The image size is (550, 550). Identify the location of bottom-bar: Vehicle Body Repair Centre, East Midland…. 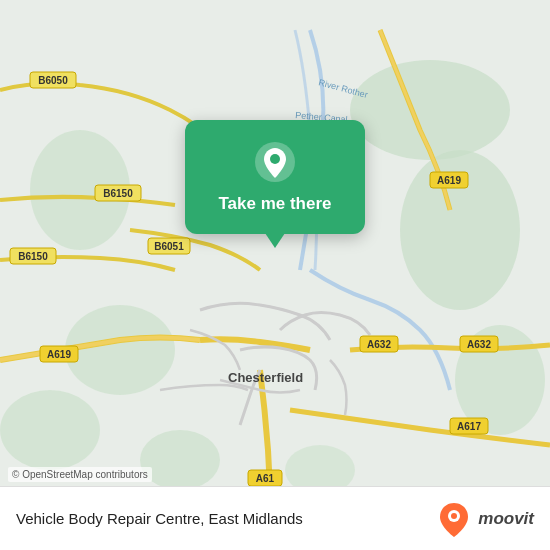
(275, 518).